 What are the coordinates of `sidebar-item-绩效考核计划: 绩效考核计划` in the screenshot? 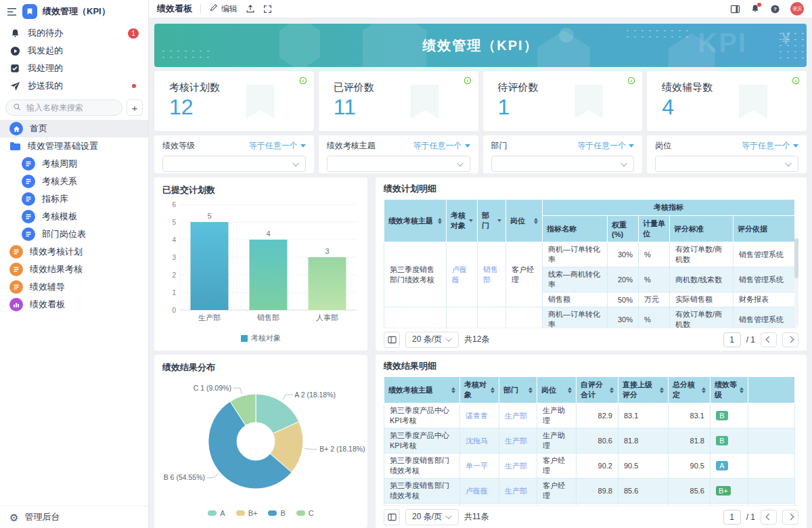 It's located at (74, 252).